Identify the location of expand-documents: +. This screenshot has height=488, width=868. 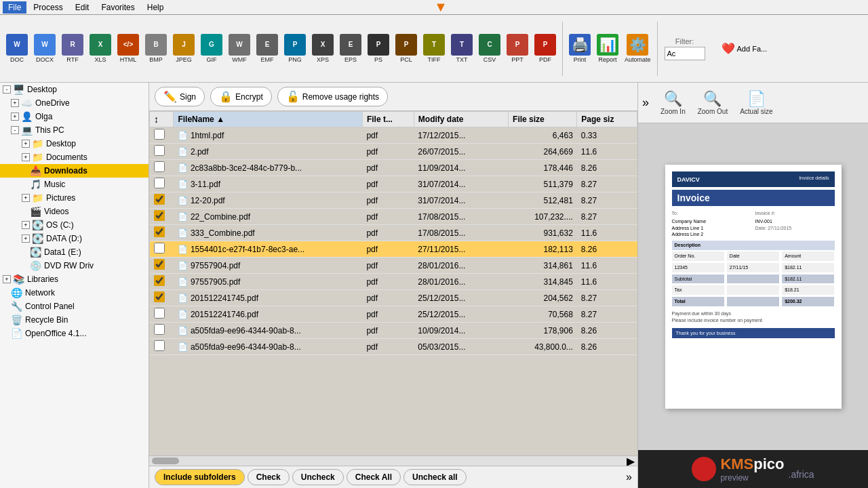
(26, 157).